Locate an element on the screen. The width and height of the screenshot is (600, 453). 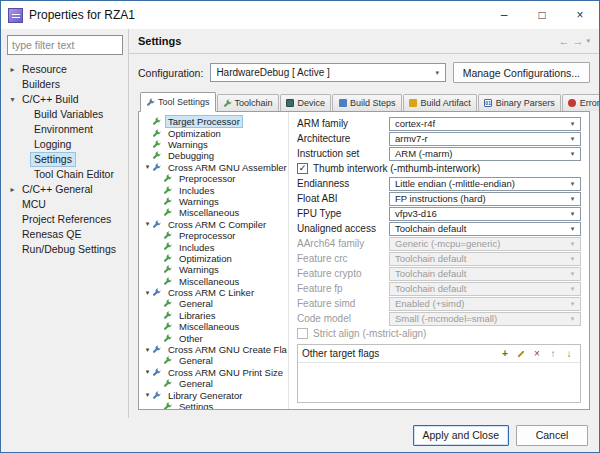
tool-tree-item: Settings is located at coordinates (216, 405).